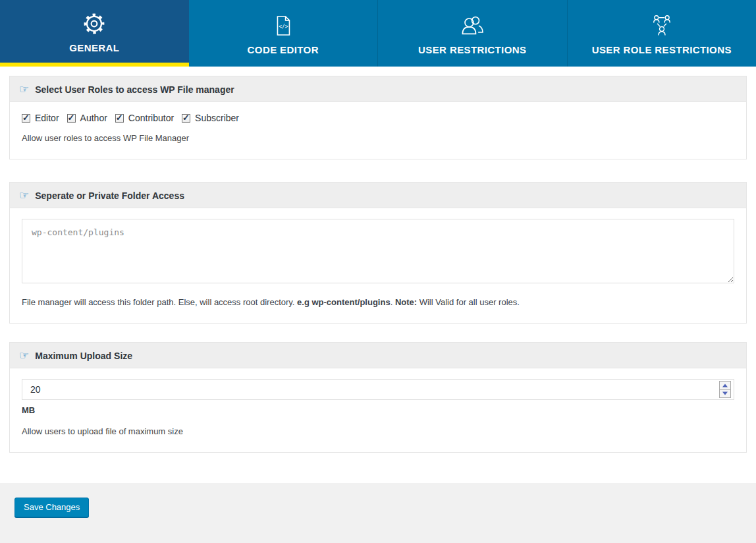  Describe the element at coordinates (378, 513) in the screenshot. I see `footer-bar: Save Changes` at that location.